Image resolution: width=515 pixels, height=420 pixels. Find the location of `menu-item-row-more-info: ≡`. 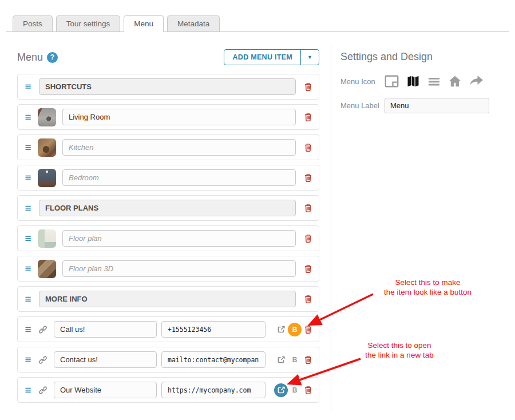

menu-item-row-more-info: ≡ is located at coordinates (168, 299).